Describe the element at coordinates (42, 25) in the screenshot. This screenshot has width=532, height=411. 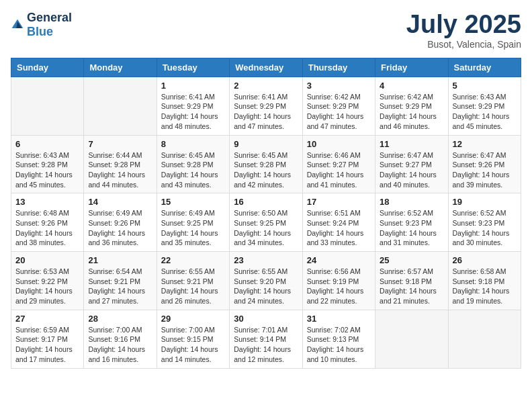
I see `logo: General Blue` at that location.